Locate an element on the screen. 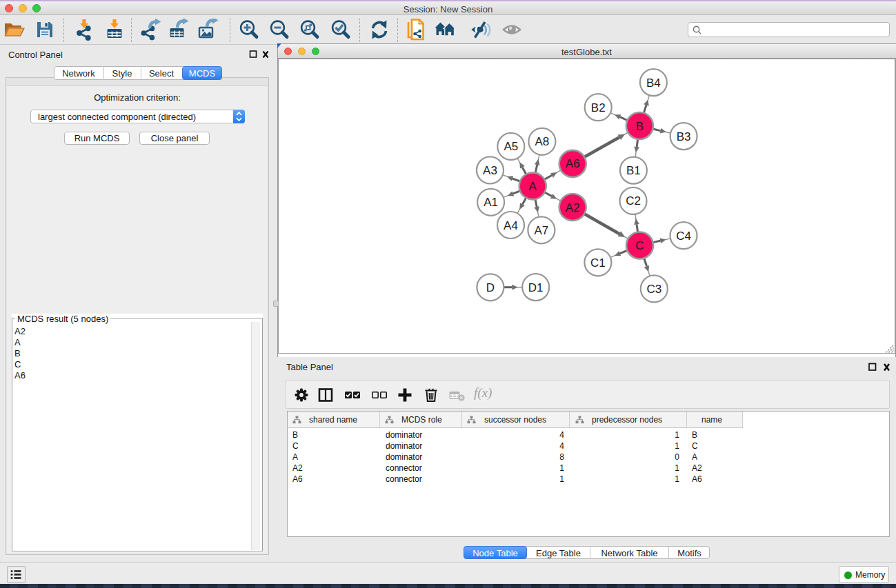 This screenshot has height=588, width=896. svg-text: B is located at coordinates (640, 127).